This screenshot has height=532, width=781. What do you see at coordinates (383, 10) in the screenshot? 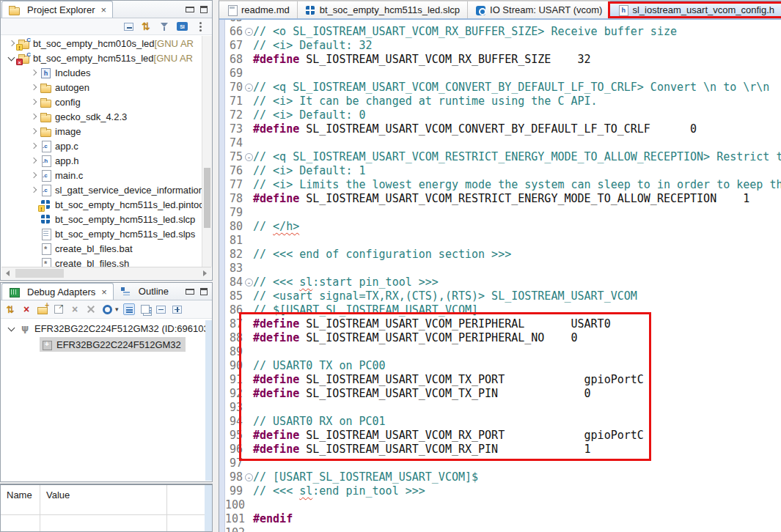
I see `editor-tab-bt_soc_empty_hcm511s_led.slcp: bt_soc_empty_hcm511s_led.slcp` at bounding box center [383, 10].